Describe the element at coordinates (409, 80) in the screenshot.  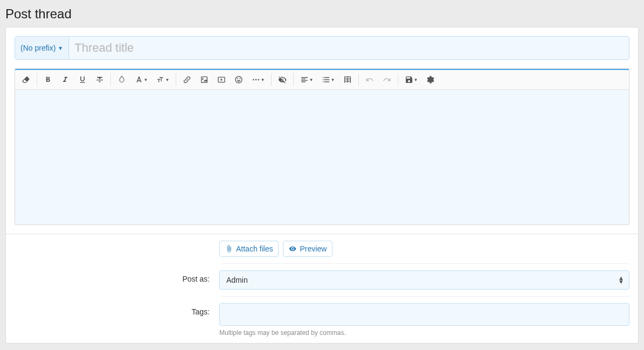
I see `save-icon` at that location.